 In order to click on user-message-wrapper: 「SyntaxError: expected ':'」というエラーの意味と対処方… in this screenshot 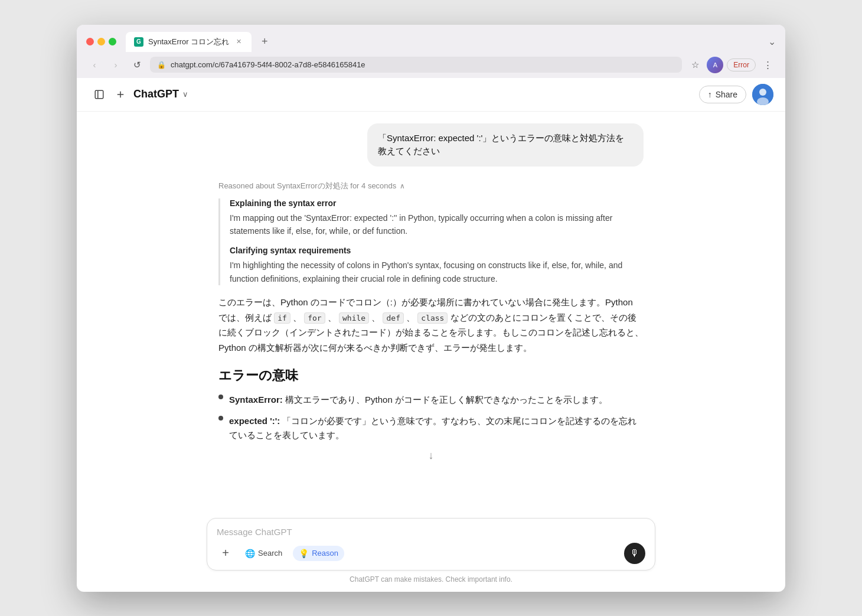, I will do `click(431, 145)`.